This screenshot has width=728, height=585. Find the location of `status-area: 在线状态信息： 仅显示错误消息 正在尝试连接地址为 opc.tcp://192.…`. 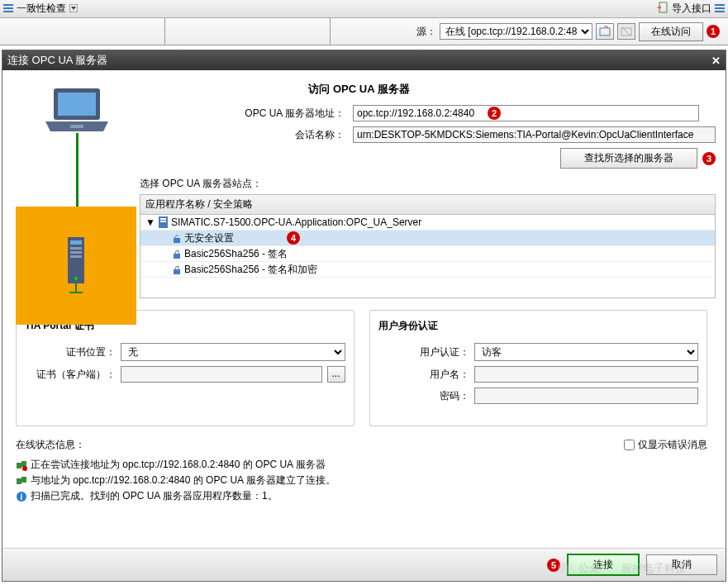

status-area: 在线状态信息： 仅显示错误消息 正在尝试连接地址为 opc.tcp://192.… is located at coordinates (362, 471).